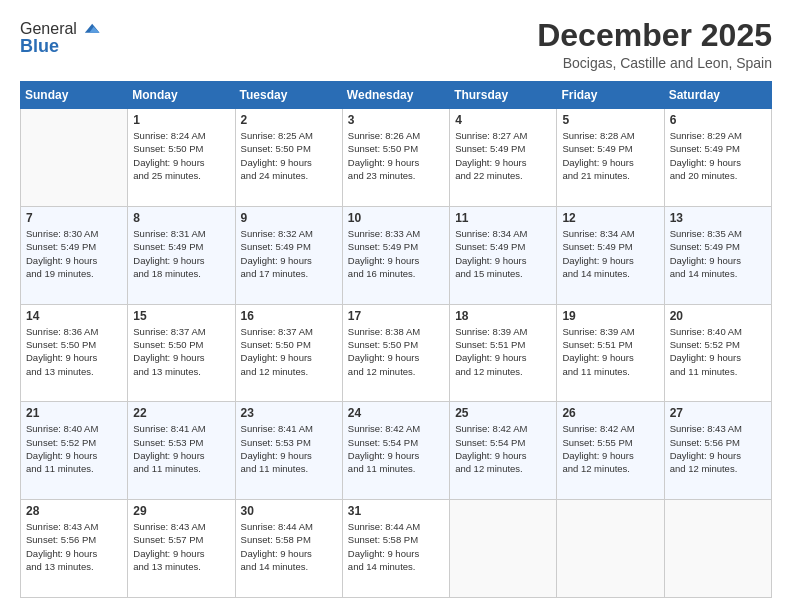 This screenshot has width=792, height=612. I want to click on day-info: Sunrise: 8:29 AMSunset: 5:49 PMDaylight:…, so click(718, 156).